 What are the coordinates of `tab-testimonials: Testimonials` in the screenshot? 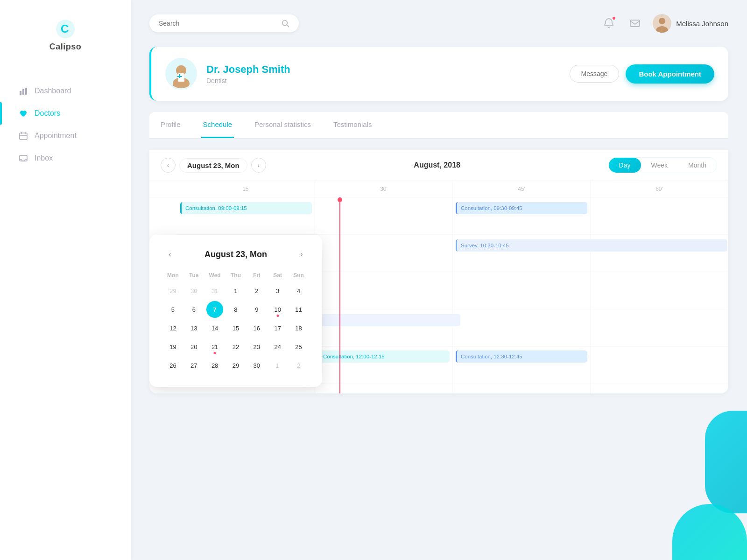 It's located at (353, 125).